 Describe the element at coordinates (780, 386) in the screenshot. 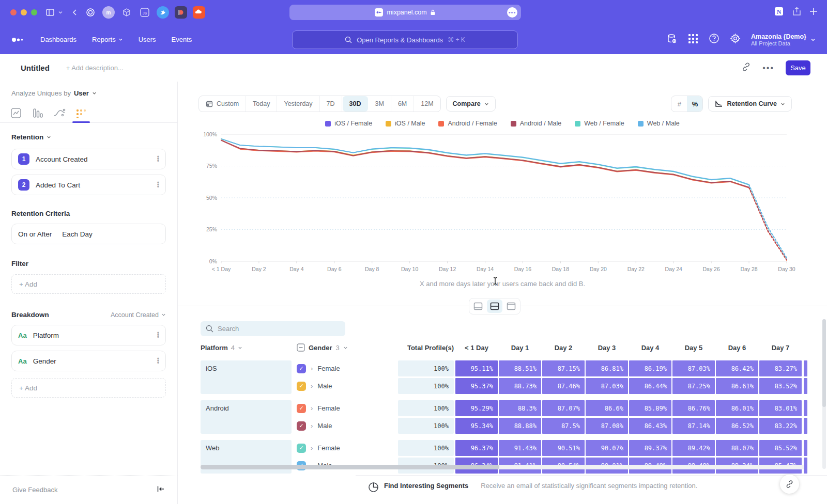

I see `retention-value-cell: 83.52%` at that location.